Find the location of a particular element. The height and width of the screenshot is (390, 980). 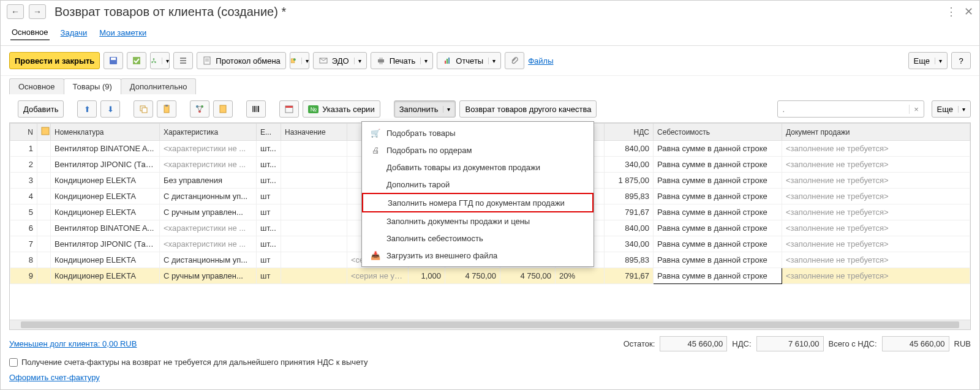

cell: 1 875,00 is located at coordinates (629, 181).